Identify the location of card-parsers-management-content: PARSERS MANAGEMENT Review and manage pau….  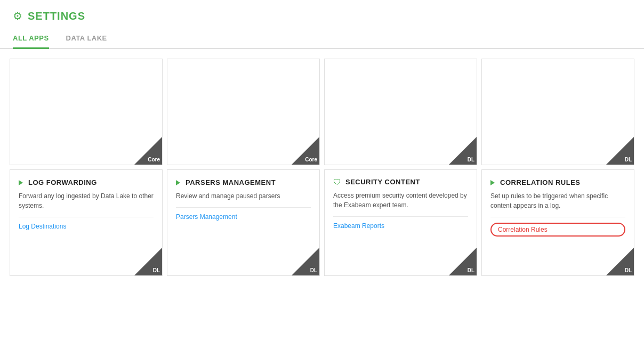
(243, 212).